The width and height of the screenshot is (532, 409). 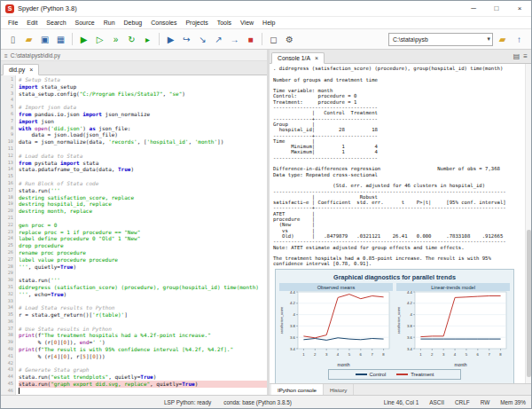 What do you see at coordinates (143, 232) in the screenshot?
I see `code-line-23: replace proc = 1 if procedure == "New"` at bounding box center [143, 232].